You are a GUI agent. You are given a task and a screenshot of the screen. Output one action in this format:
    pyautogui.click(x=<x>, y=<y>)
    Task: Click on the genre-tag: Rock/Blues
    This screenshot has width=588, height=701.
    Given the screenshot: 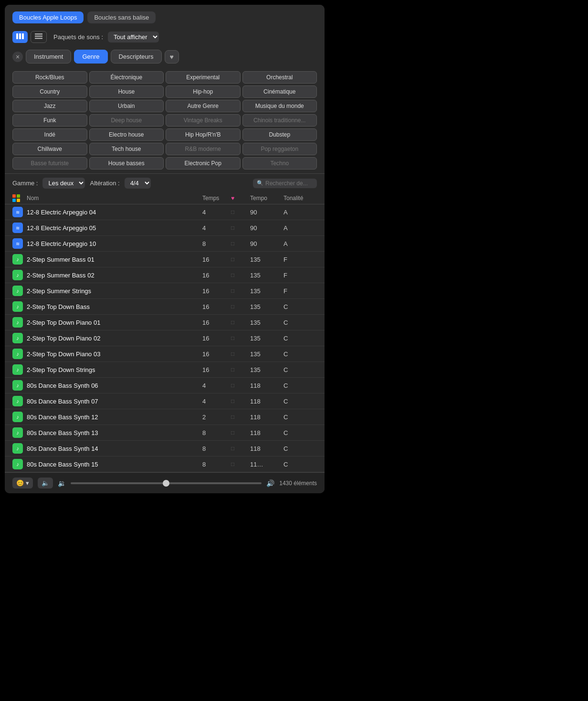 What is the action you would take?
    pyautogui.click(x=50, y=77)
    